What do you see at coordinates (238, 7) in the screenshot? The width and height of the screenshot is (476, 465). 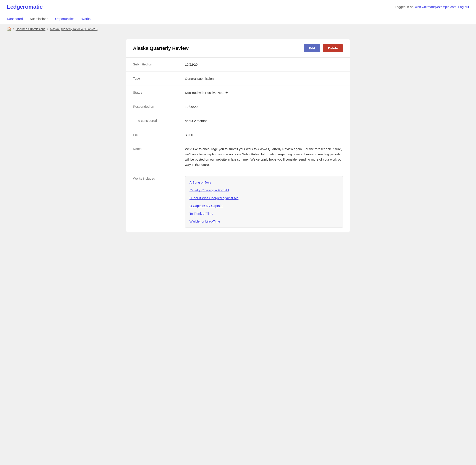 I see `top-bar: Ledgeromatic Logged in as walt.whitman@e…` at bounding box center [238, 7].